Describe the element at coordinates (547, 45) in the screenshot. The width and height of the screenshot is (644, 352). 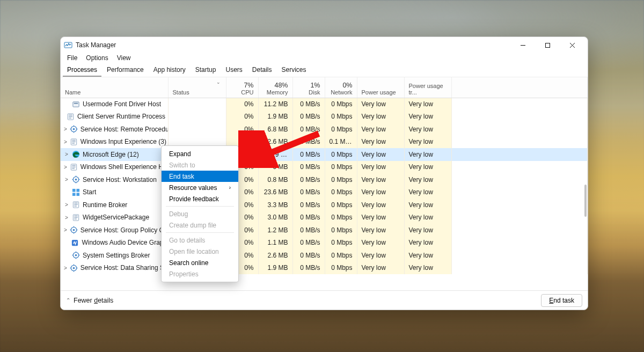
I see `maximize-button` at that location.